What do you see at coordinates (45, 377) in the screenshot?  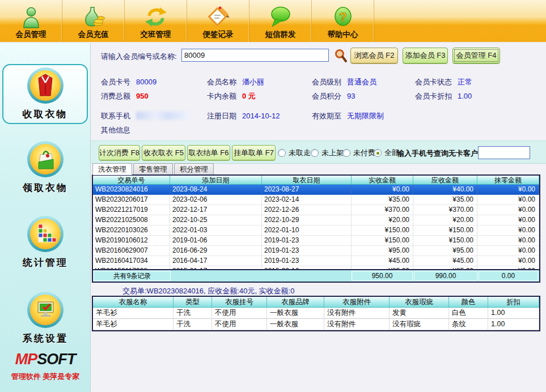 I see `brand-tagline: 管理软件 美萍是专家` at bounding box center [45, 377].